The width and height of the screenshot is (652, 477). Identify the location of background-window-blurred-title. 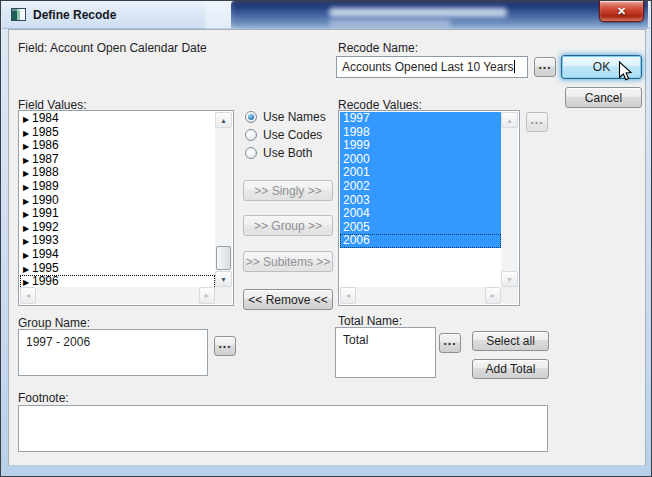
(418, 12).